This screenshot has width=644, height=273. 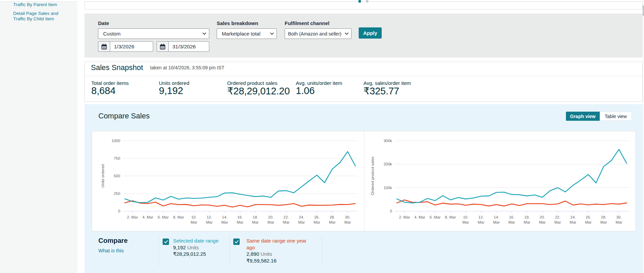 What do you see at coordinates (103, 176) in the screenshot?
I see `svg-text: Units ordered` at bounding box center [103, 176].